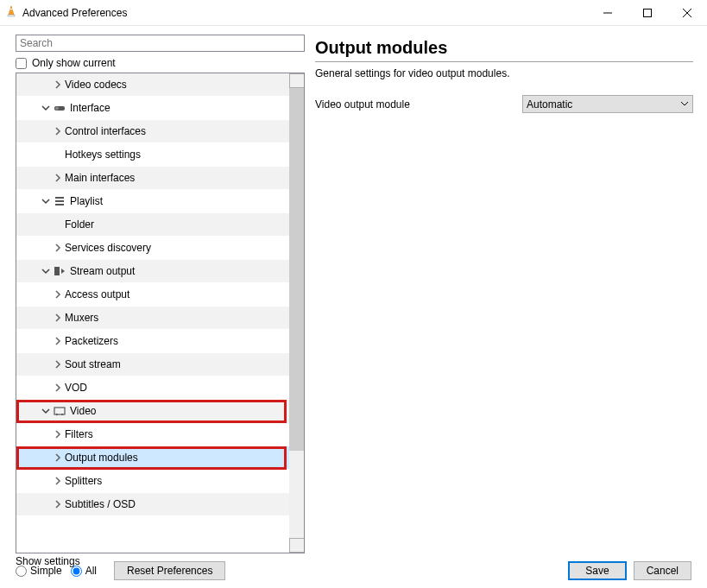  I want to click on tree-row-playlist: Playlist, so click(153, 202).